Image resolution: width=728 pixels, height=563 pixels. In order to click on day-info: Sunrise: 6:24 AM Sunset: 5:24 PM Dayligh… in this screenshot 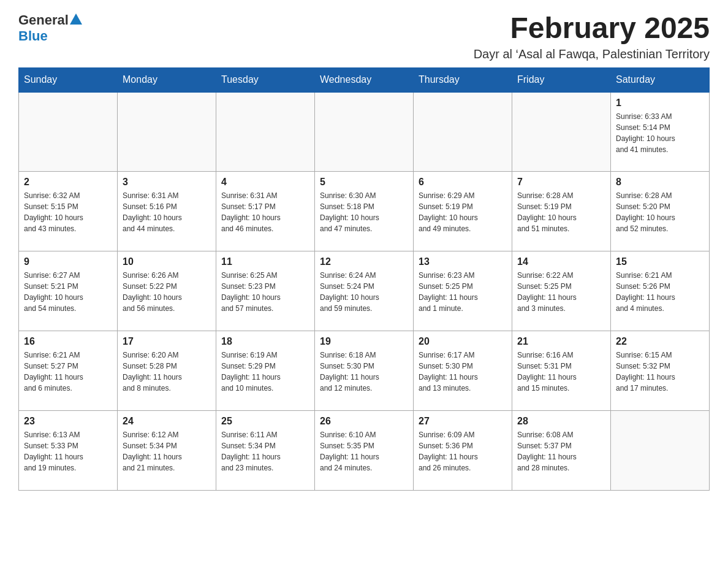, I will do `click(364, 292)`.